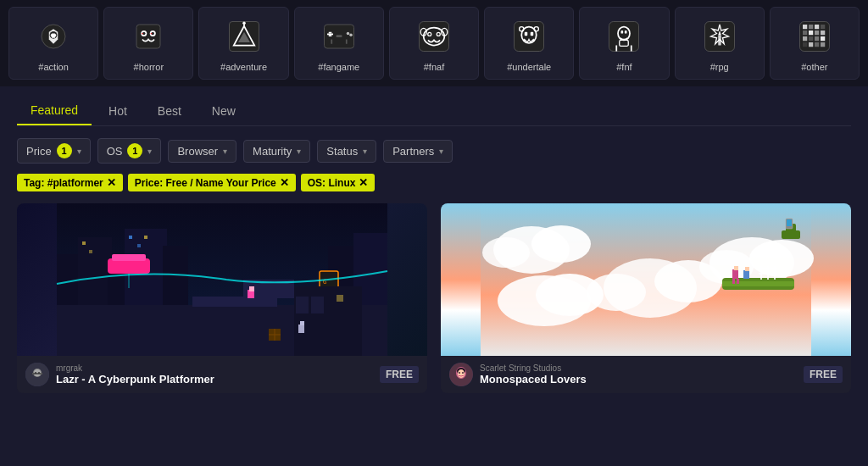  I want to click on undertale-icon, so click(529, 36).